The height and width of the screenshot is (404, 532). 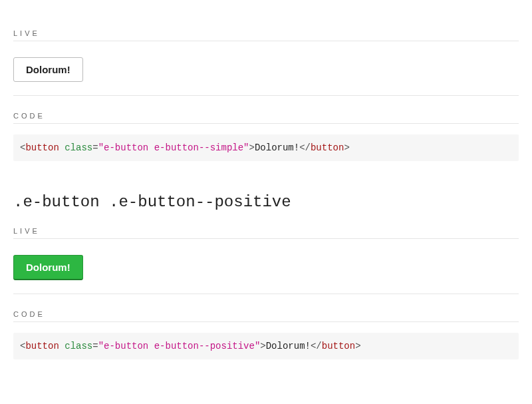 What do you see at coordinates (48, 69) in the screenshot?
I see `example-button-simple: Dolorum!` at bounding box center [48, 69].